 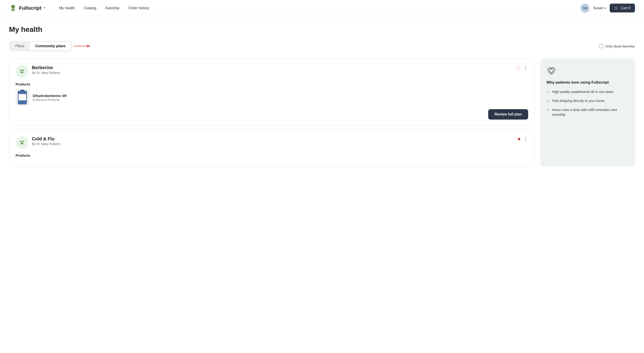 I want to click on plan-name-berberine: Berberine, so click(x=274, y=68).